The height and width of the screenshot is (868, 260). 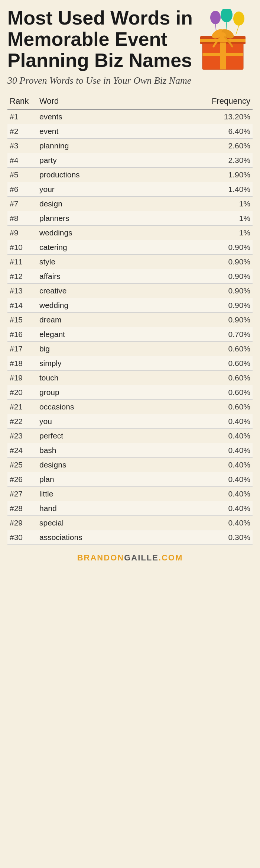 What do you see at coordinates (85, 132) in the screenshot?
I see `cell-word: event` at bounding box center [85, 132].